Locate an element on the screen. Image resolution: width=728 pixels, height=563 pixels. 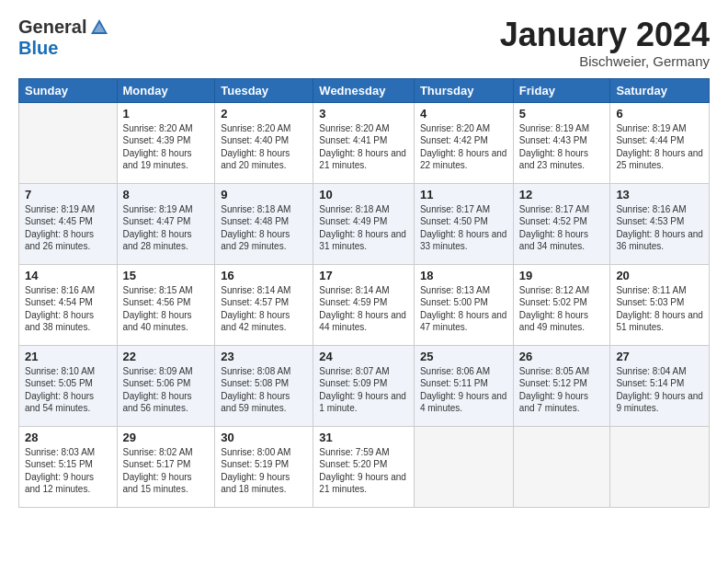
day-number: 31 is located at coordinates (364, 438).